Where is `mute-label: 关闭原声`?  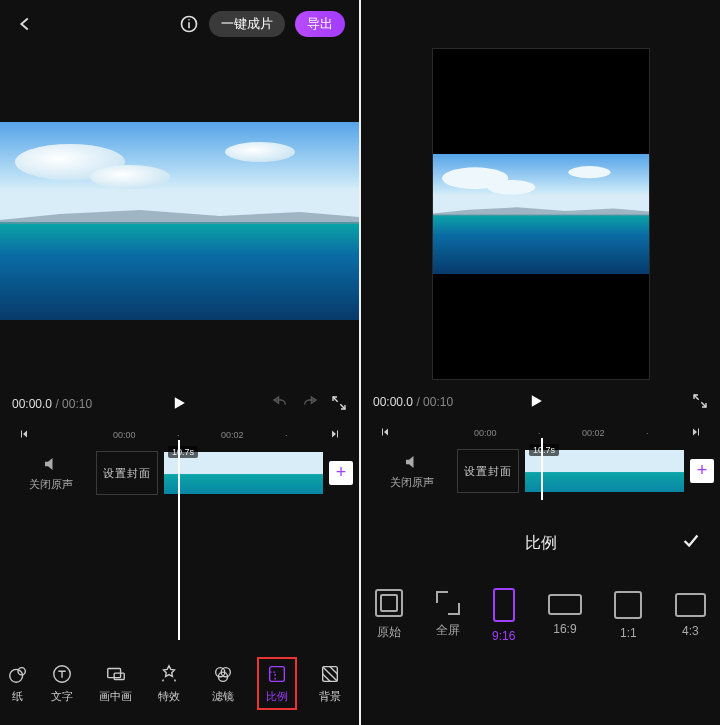 mute-label: 关闭原声 is located at coordinates (51, 484).